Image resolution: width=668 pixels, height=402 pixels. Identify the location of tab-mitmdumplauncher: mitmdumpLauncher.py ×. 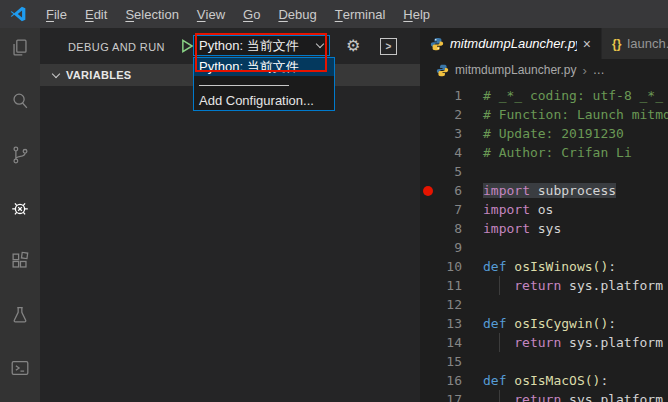
(510, 44).